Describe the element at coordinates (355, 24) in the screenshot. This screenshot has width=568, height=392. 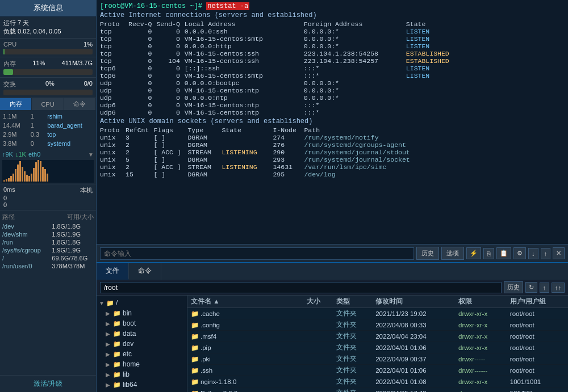
I see `col-foreign-header: Foreign Address` at that location.